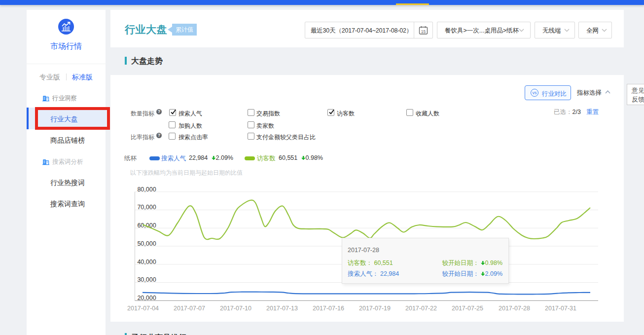  I want to click on svg-text: 15, so click(424, 32).